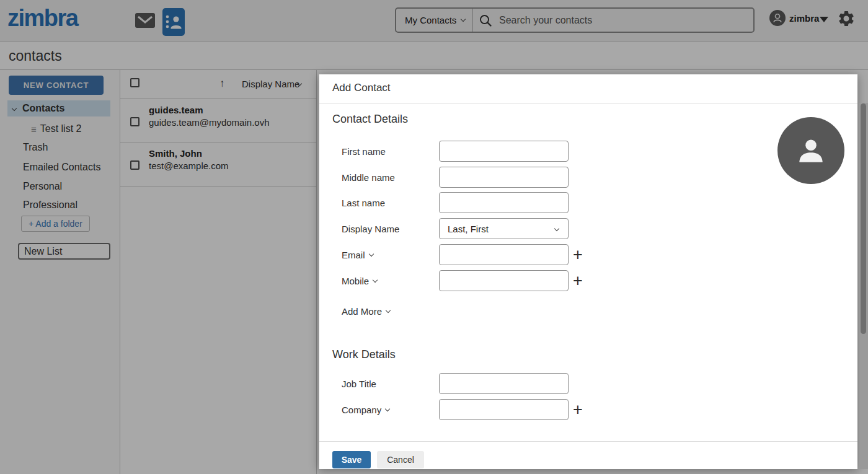 This screenshot has width=868, height=474. Describe the element at coordinates (588, 177) in the screenshot. I see `middle-name-row: Middle name` at that location.